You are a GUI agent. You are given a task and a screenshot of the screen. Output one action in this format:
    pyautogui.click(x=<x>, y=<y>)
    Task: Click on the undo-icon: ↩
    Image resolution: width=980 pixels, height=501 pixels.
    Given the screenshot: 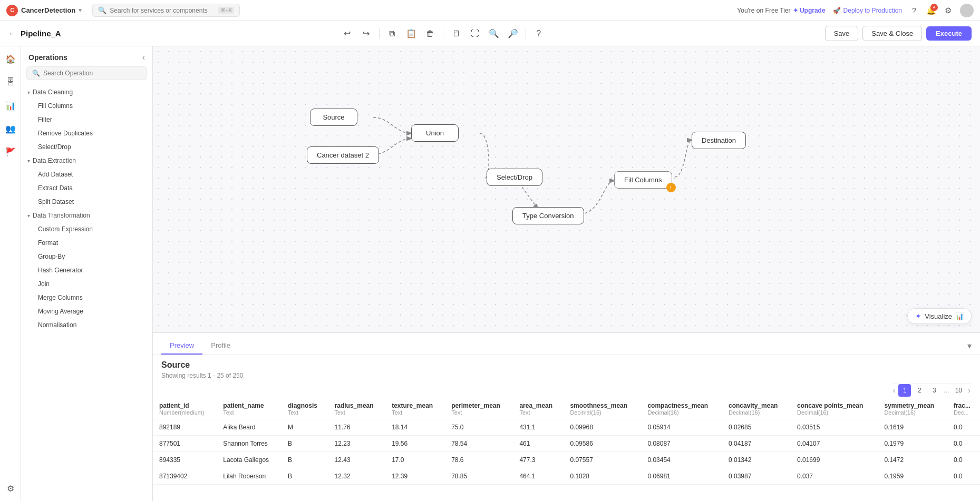 What is the action you would take?
    pyautogui.click(x=347, y=34)
    